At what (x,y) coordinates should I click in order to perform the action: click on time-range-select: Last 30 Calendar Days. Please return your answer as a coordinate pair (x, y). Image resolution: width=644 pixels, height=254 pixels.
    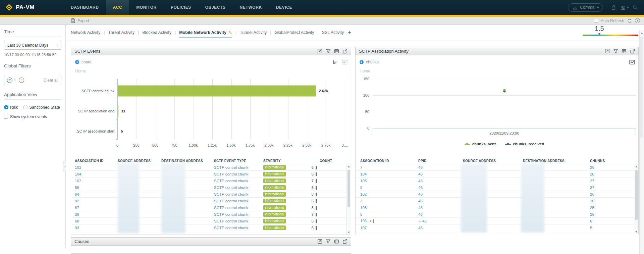
    Looking at the image, I should click on (33, 45).